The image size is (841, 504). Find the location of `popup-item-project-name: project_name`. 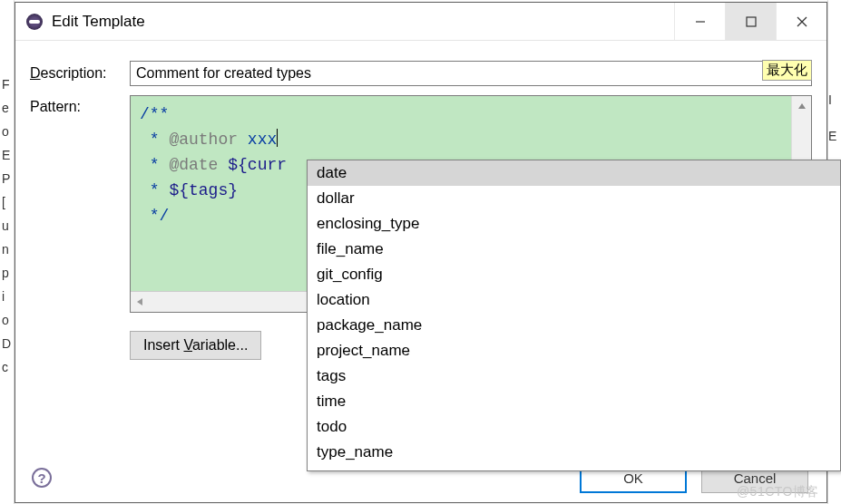

popup-item-project-name: project_name is located at coordinates (573, 351).